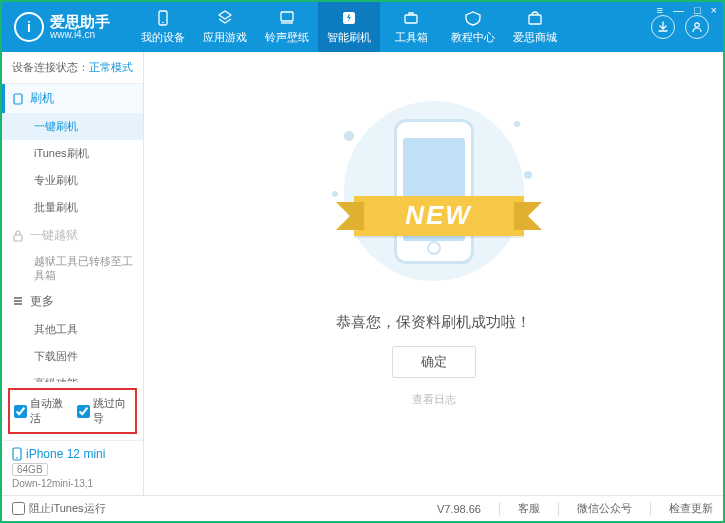 The image size is (725, 523). I want to click on block-itunes-checkbox: 阻止iTunes运行, so click(59, 508).